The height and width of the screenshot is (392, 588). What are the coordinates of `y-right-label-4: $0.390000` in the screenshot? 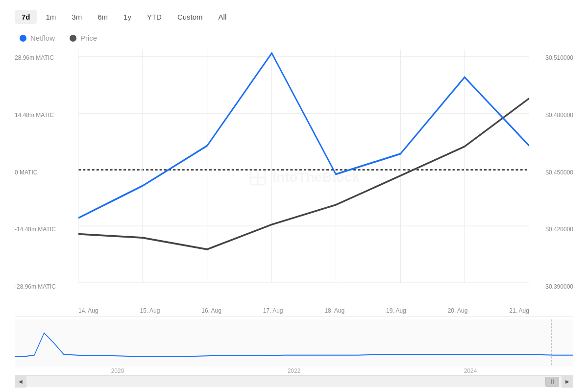 It's located at (560, 287).